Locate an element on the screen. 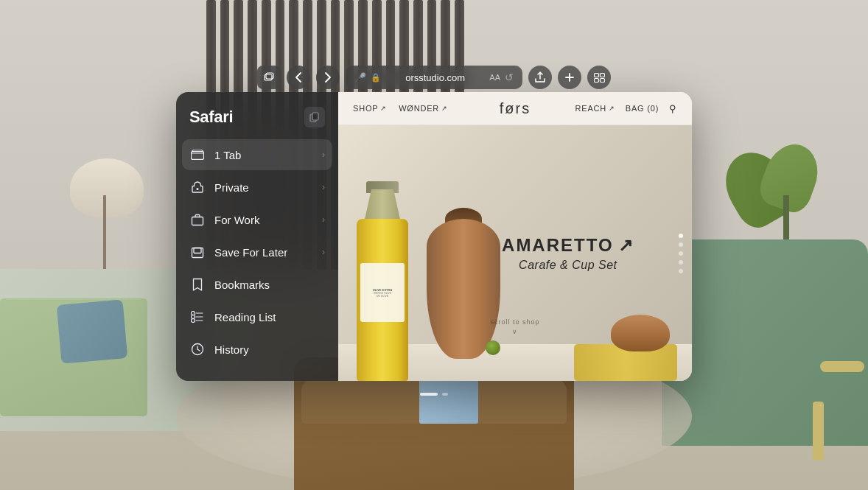  sidebar-item-1tab-label: 1 Tab is located at coordinates (264, 155).